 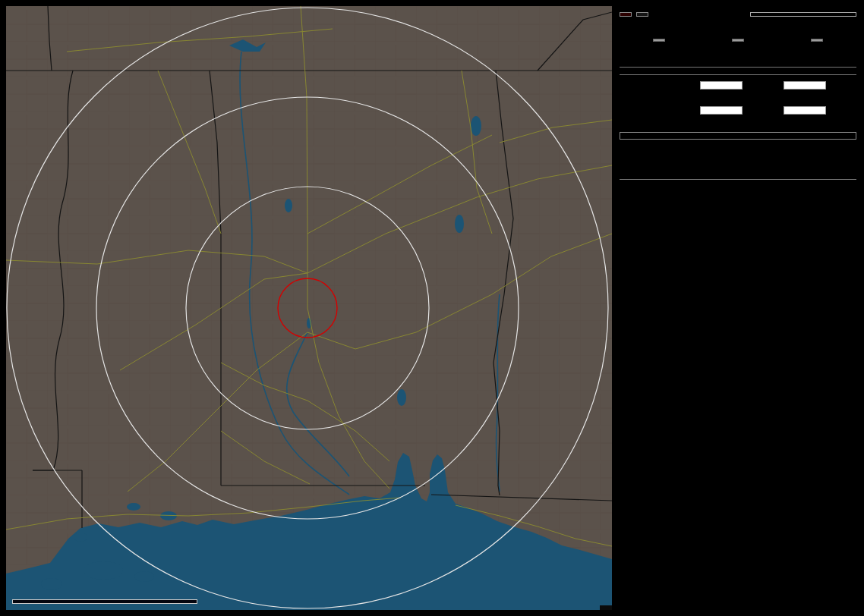 What do you see at coordinates (738, 89) in the screenshot?
I see `cloud-ground-distribution` at bounding box center [738, 89].